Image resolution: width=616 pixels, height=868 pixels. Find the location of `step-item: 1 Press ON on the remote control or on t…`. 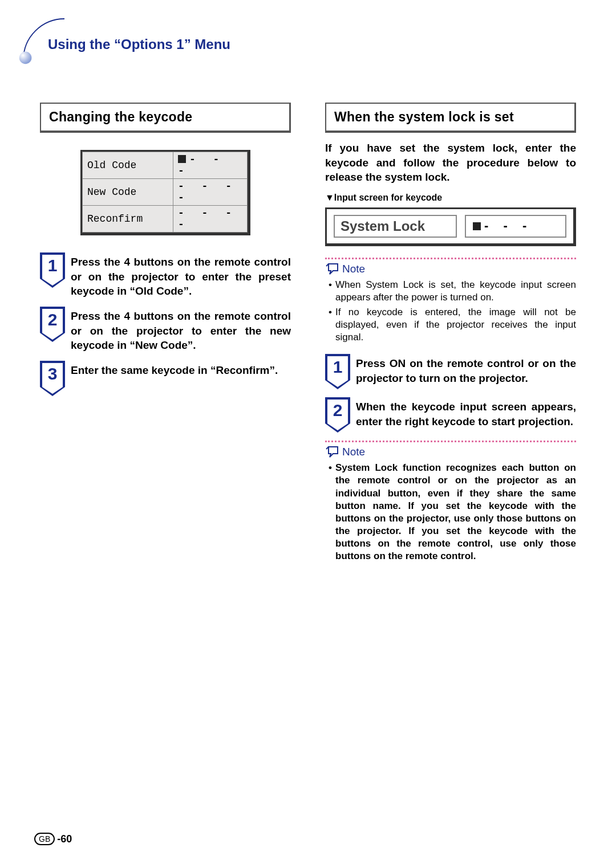

step-item: 1 Press ON on the remote control or on t… is located at coordinates (451, 372).